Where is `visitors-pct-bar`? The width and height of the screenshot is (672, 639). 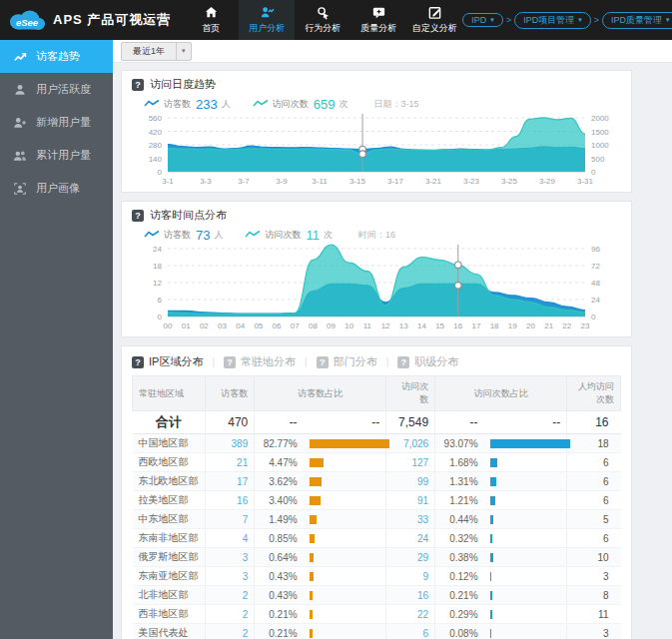 visitors-pct-bar is located at coordinates (312, 595).